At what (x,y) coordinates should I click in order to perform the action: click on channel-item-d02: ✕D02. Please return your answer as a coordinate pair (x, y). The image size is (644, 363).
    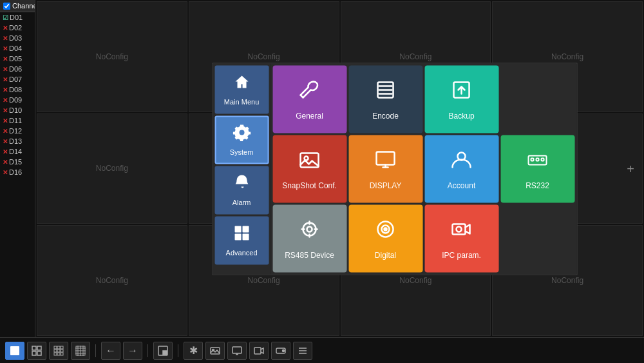
    Looking at the image, I should click on (17, 28).